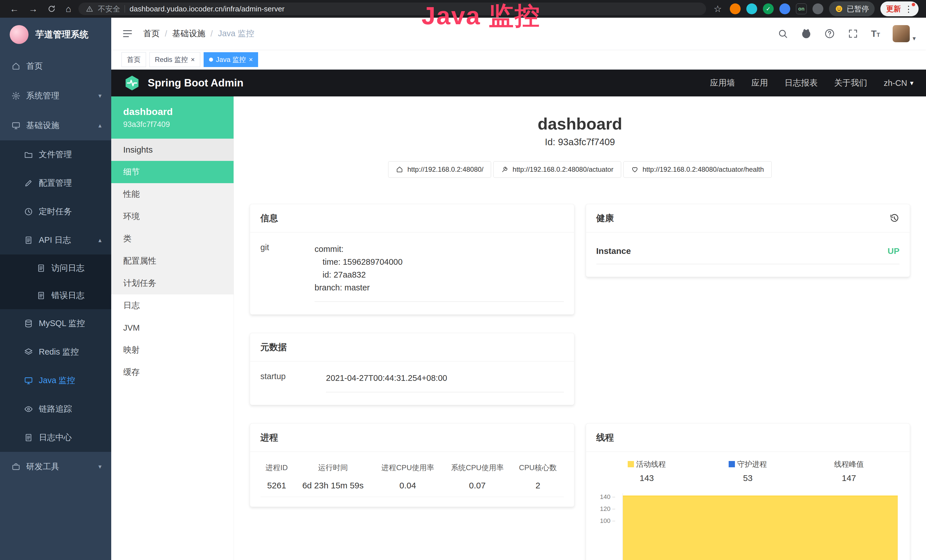 Image resolution: width=926 pixels, height=560 pixels. I want to click on paused-label: 已暂停, so click(858, 9).